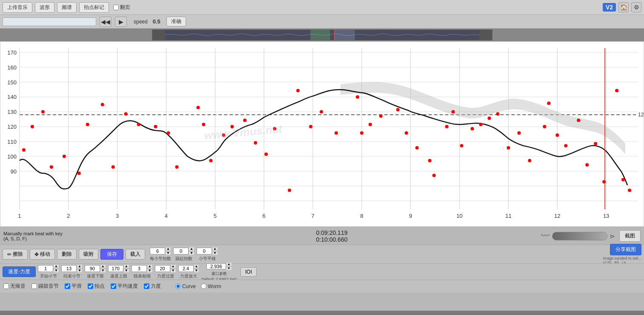 Image resolution: width=644 pixels, height=315 pixels. What do you see at coordinates (624, 7) in the screenshot?
I see `home-icon: 🏠` at bounding box center [624, 7].